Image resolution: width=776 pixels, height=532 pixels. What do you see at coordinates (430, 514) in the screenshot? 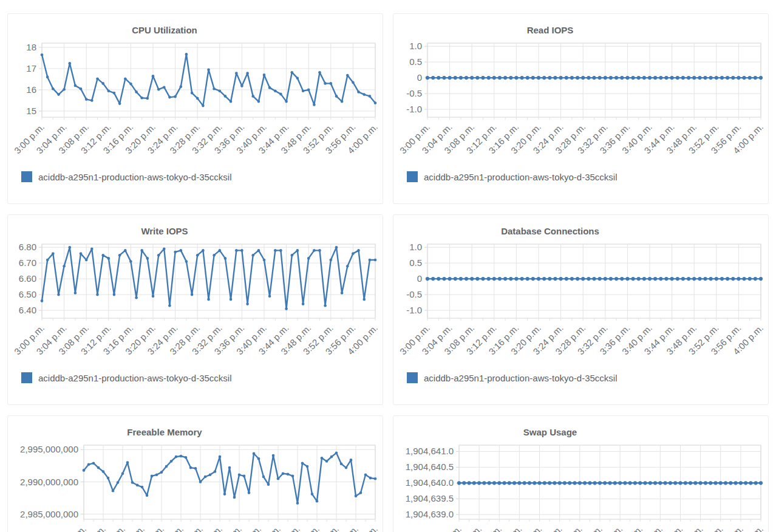
I see `svg-text: 1,904,639.0` at bounding box center [430, 514].